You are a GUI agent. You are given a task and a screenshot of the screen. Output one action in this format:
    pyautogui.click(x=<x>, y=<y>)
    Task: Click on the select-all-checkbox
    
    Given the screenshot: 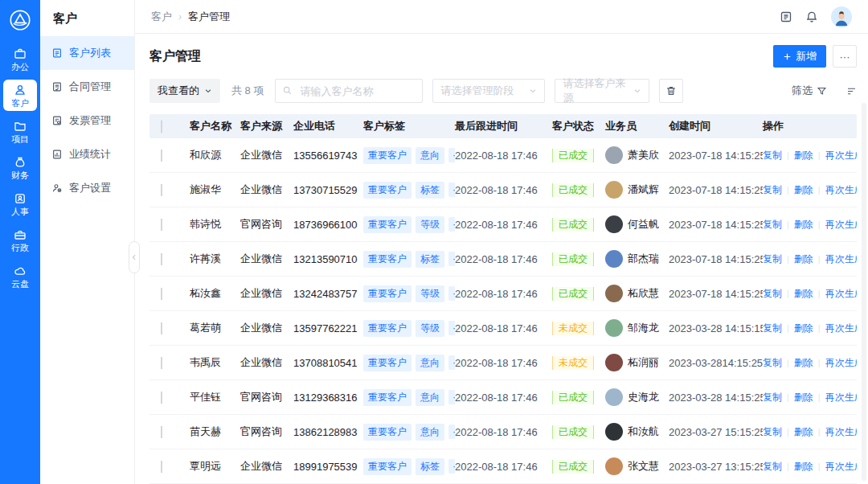 What is the action you would take?
    pyautogui.click(x=162, y=127)
    